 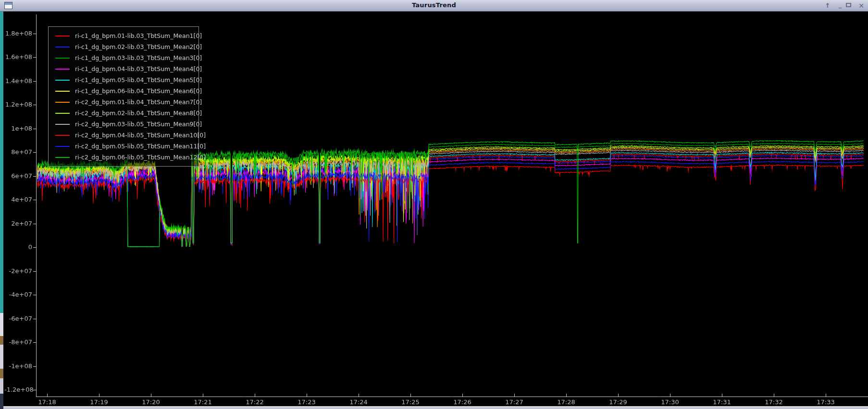 I want to click on x-tick-label: 17:23, so click(x=307, y=402).